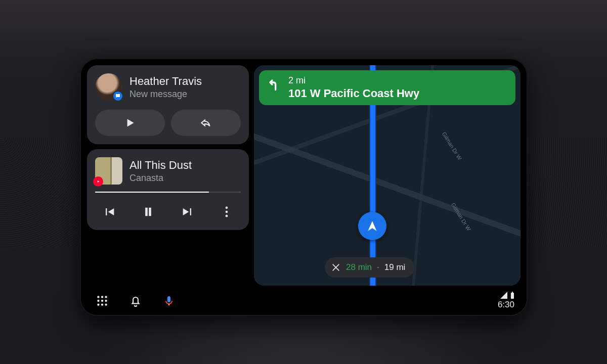  What do you see at coordinates (504, 295) in the screenshot?
I see `signal-icon` at bounding box center [504, 295].